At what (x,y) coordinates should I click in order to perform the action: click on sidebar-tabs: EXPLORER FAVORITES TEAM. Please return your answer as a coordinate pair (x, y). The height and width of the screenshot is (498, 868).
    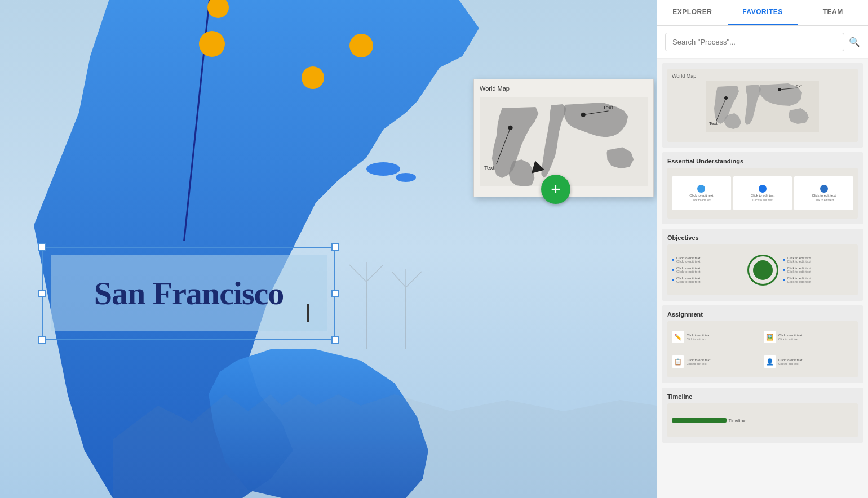
    Looking at the image, I should click on (763, 13).